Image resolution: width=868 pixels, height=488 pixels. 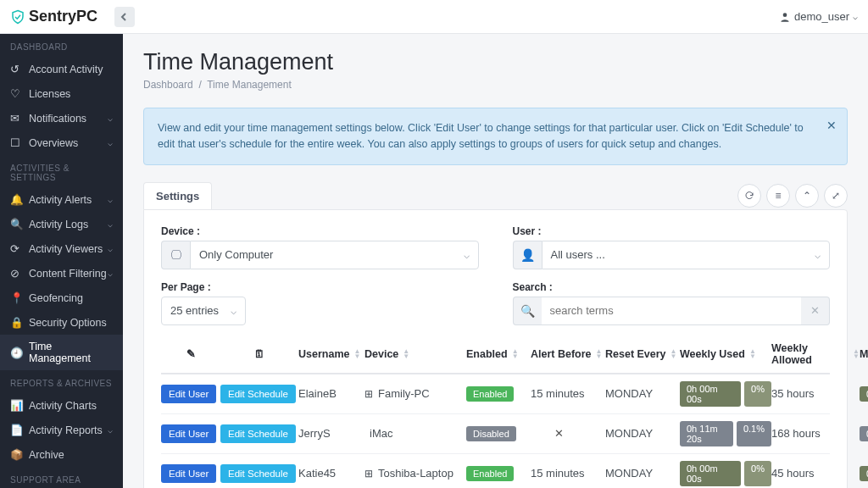 What do you see at coordinates (259, 354) in the screenshot?
I see `calendar-icon: 🗓` at bounding box center [259, 354].